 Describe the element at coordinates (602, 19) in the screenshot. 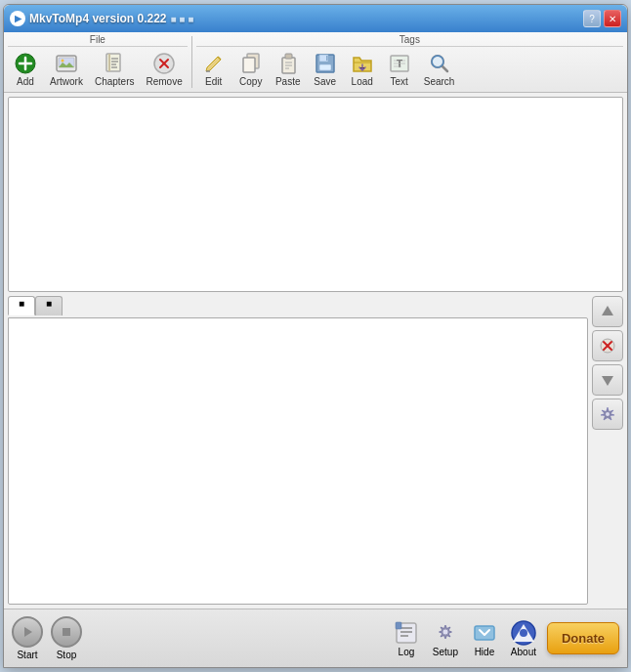

I see `titlebar-controls: ? ✕` at that location.